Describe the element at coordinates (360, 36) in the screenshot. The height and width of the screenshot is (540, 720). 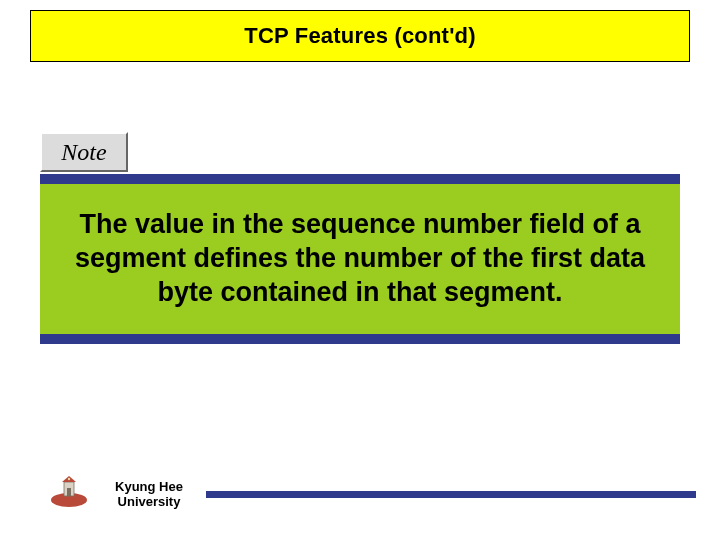
I see `slide-title: TCP Features (cont'd)` at that location.